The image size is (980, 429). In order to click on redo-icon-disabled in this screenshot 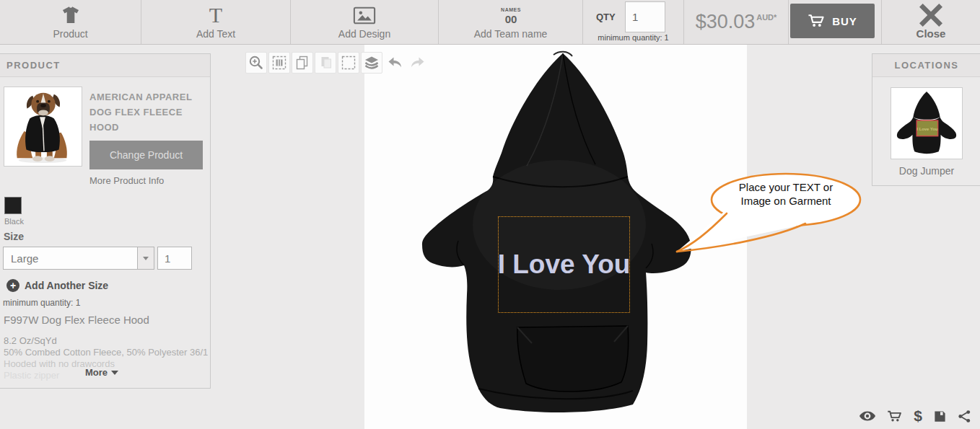, I will do `click(418, 63)`.